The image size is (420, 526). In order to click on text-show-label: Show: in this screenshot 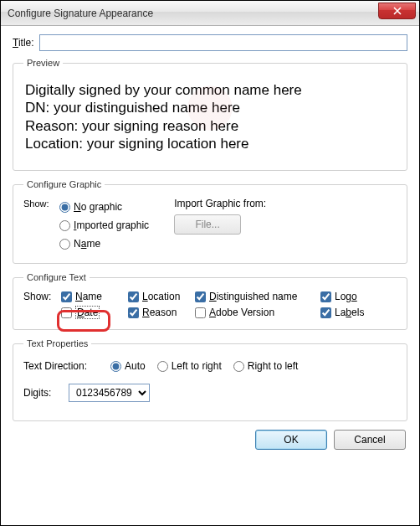, I will do `click(42, 297)`.